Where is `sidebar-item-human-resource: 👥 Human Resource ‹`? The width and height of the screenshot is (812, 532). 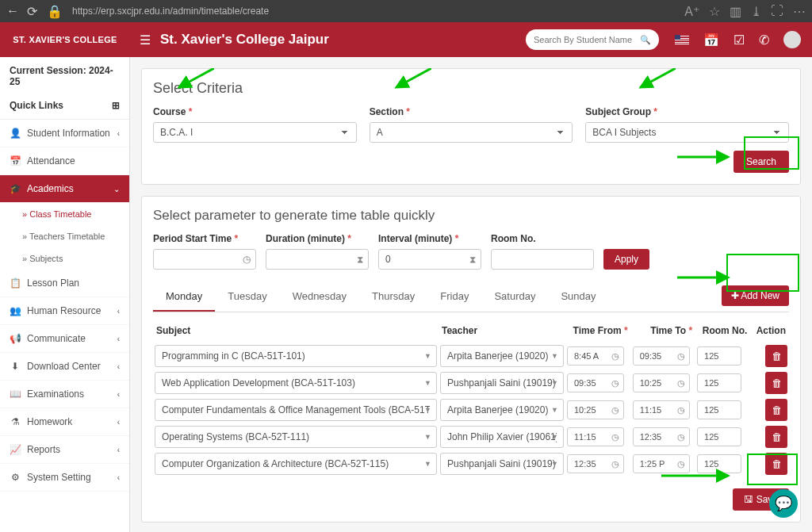 sidebar-item-human-resource: 👥 Human Resource ‹ is located at coordinates (65, 311).